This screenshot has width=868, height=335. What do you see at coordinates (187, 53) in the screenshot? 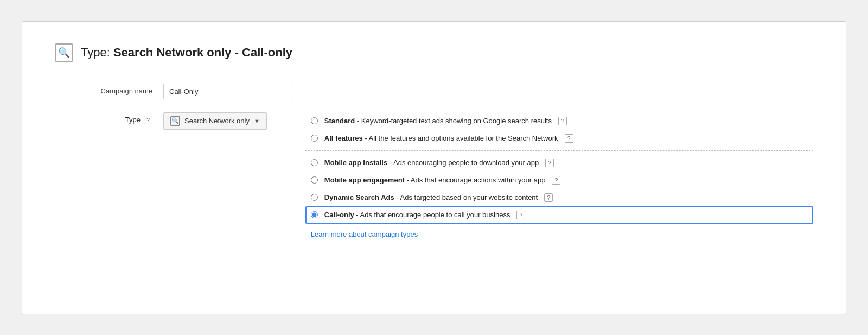
I see `page-title: Type: Search Network only - Call-only` at bounding box center [187, 53].